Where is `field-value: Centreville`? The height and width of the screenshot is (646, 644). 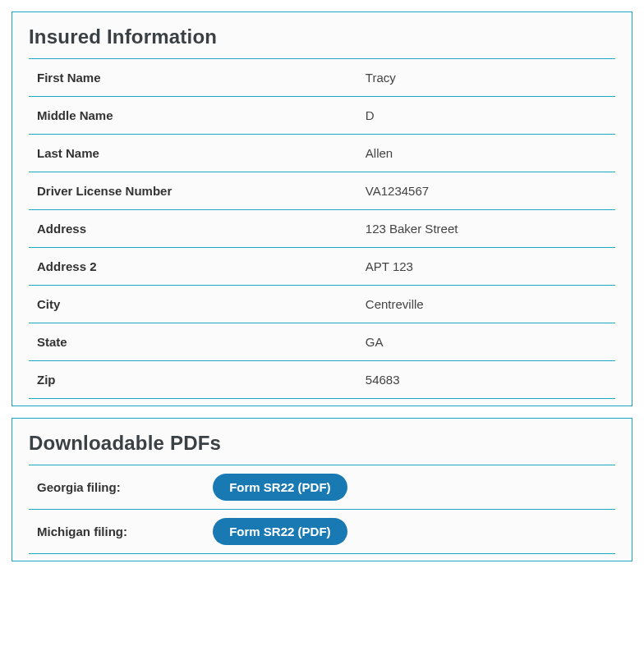
field-value: Centreville is located at coordinates (486, 305).